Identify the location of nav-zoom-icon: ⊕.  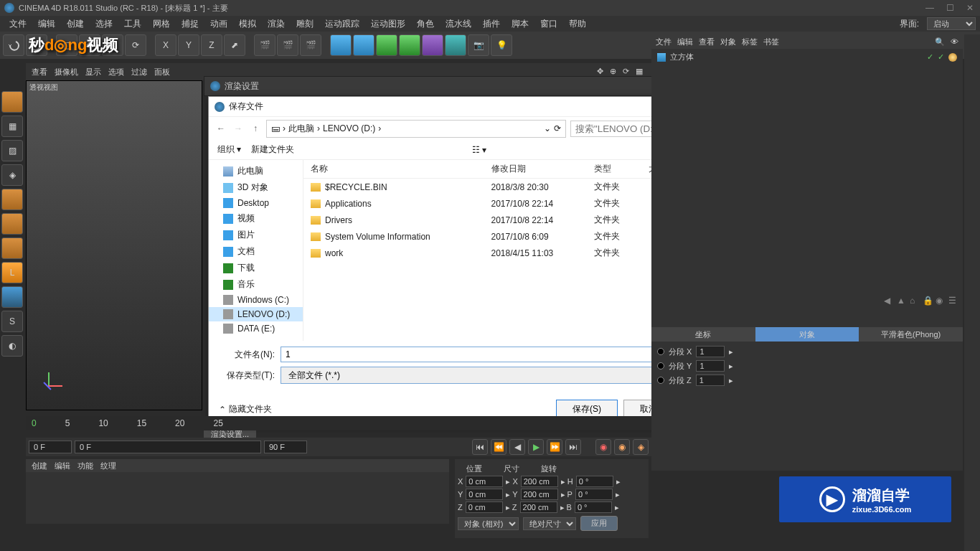
(615, 72).